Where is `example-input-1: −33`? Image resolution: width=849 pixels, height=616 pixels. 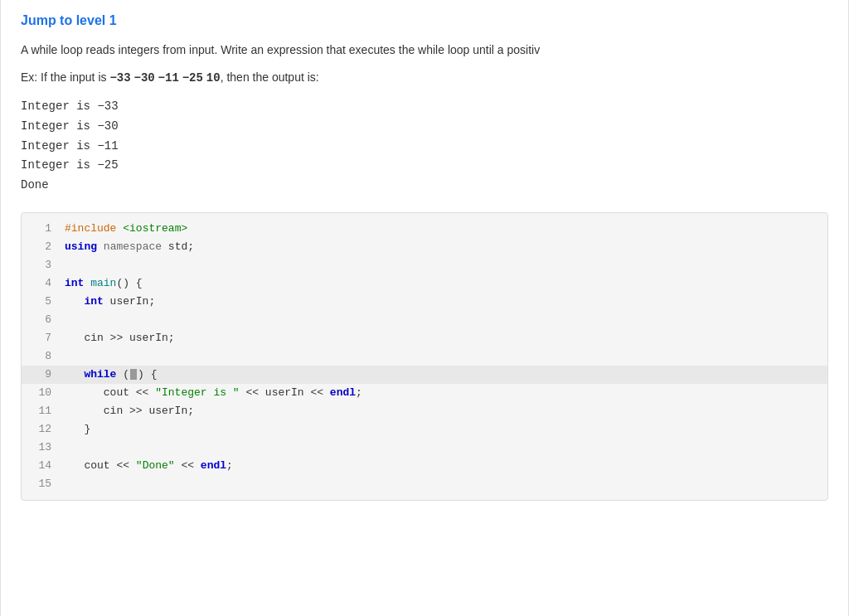
example-input-1: −33 is located at coordinates (119, 78).